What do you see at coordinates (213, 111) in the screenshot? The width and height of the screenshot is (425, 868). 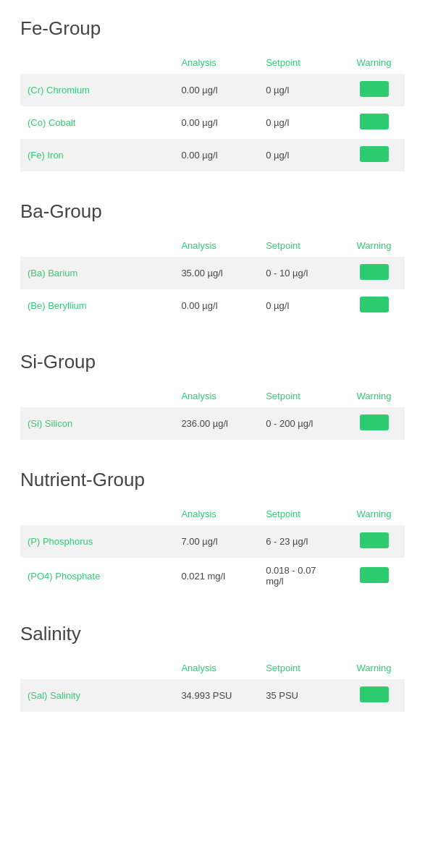 I see `table-fe-group: AnalysisSetpointWarning(Cr) Chromium0.00…` at bounding box center [213, 111].